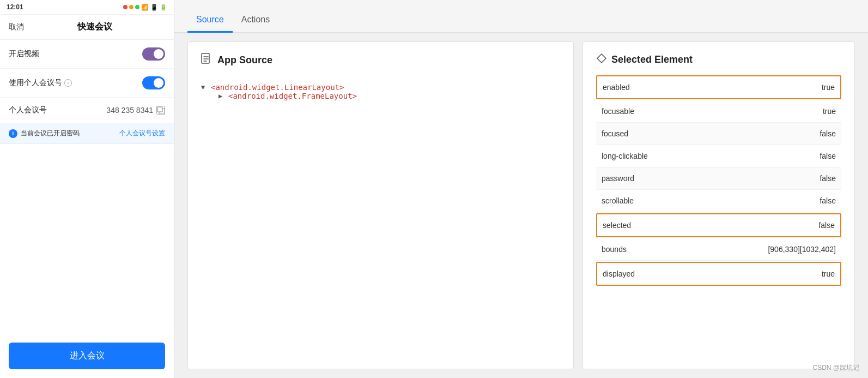 Image resolution: width=868 pixels, height=378 pixels. What do you see at coordinates (204, 87) in the screenshot?
I see `tree-expand-arrow: ▼` at bounding box center [204, 87].